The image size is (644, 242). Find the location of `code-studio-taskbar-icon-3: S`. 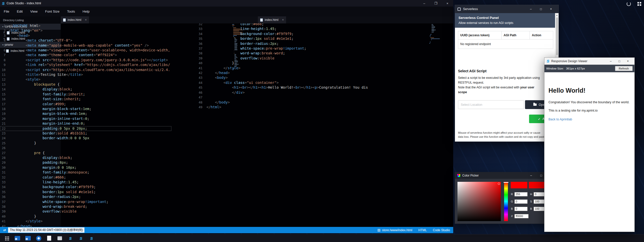

code-studio-taskbar-icon-3: S is located at coordinates (91, 238).